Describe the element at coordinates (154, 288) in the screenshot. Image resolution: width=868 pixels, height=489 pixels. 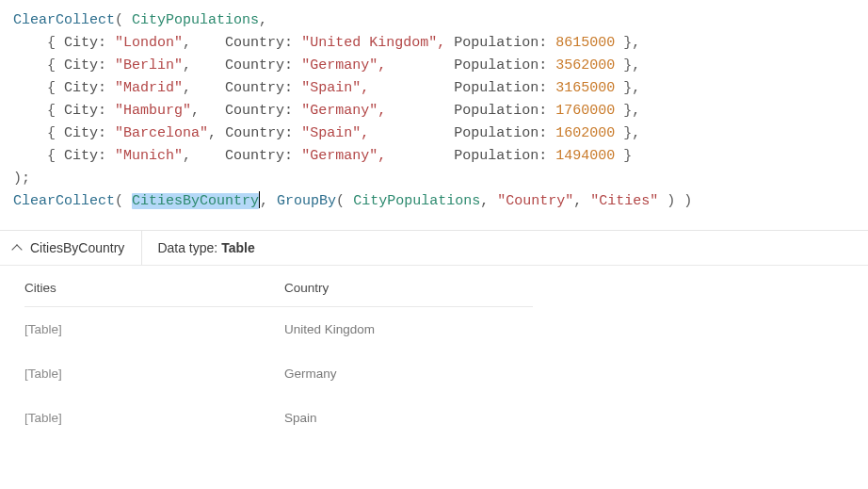
I see `column-header-cities: Cities` at that location.